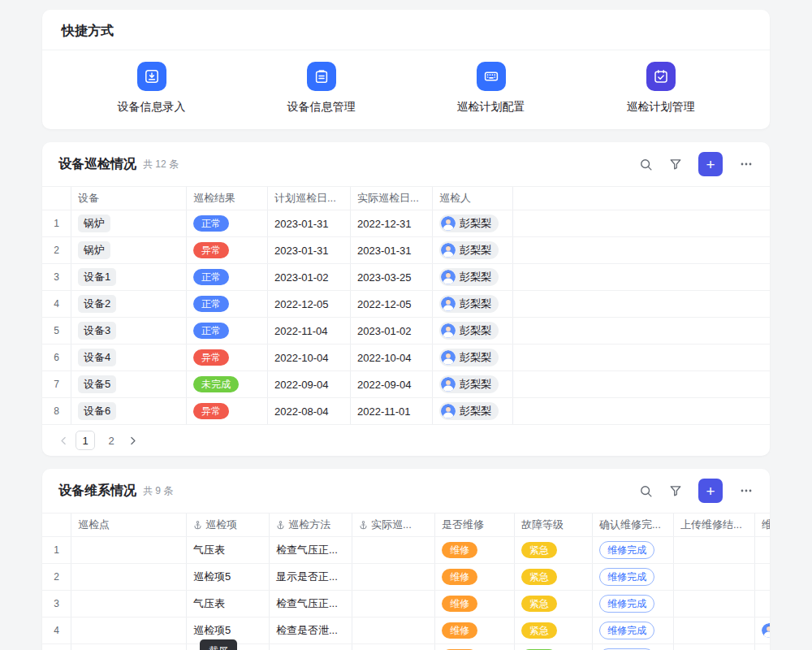 Image resolution: width=812 pixels, height=650 pixels. Describe the element at coordinates (554, 647) in the screenshot. I see `level-cell: 一般` at that location.